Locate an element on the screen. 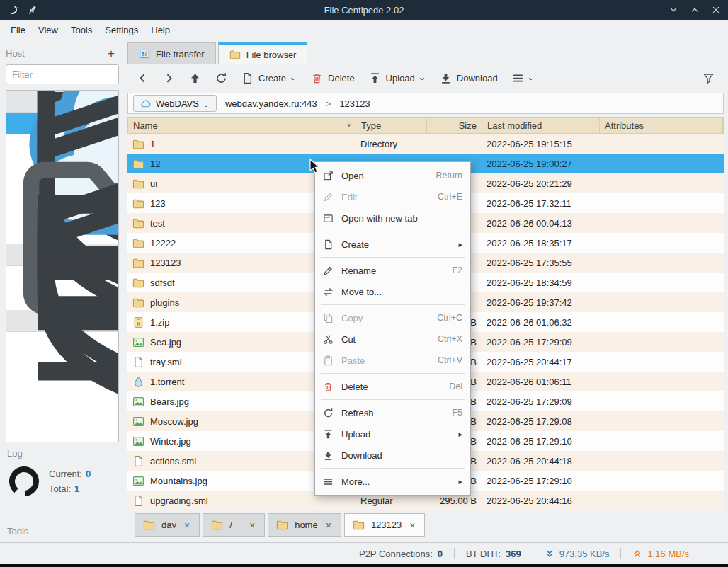 Image resolution: width=728 pixels, height=567 pixels. column-label: Attributes is located at coordinates (625, 126).